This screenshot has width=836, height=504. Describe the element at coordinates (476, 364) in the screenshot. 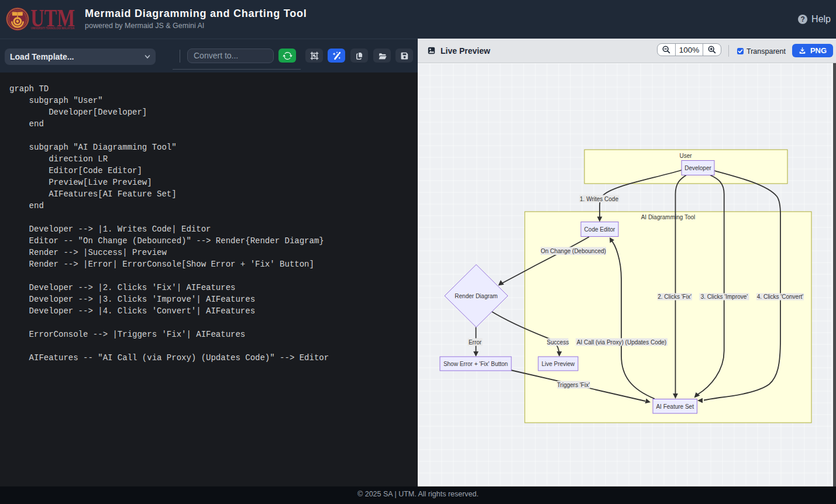

I see `svg-text: Show Error + 'Fix' Button` at that location.